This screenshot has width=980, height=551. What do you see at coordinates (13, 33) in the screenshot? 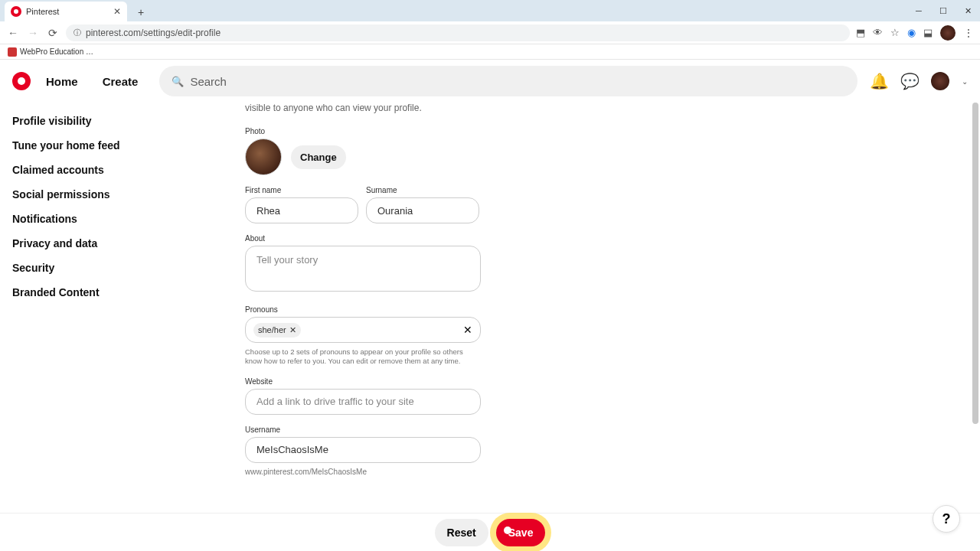
I see `back-icon: ←` at bounding box center [13, 33].